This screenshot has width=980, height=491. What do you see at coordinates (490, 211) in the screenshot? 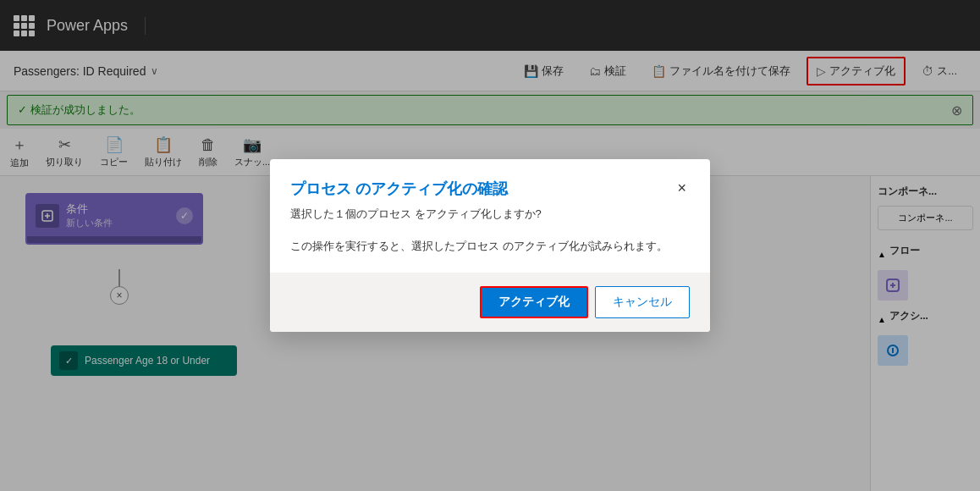
I see `modal-subtitle: 選択した１個のプロセス をアクティブ化しますか?` at bounding box center [490, 211].